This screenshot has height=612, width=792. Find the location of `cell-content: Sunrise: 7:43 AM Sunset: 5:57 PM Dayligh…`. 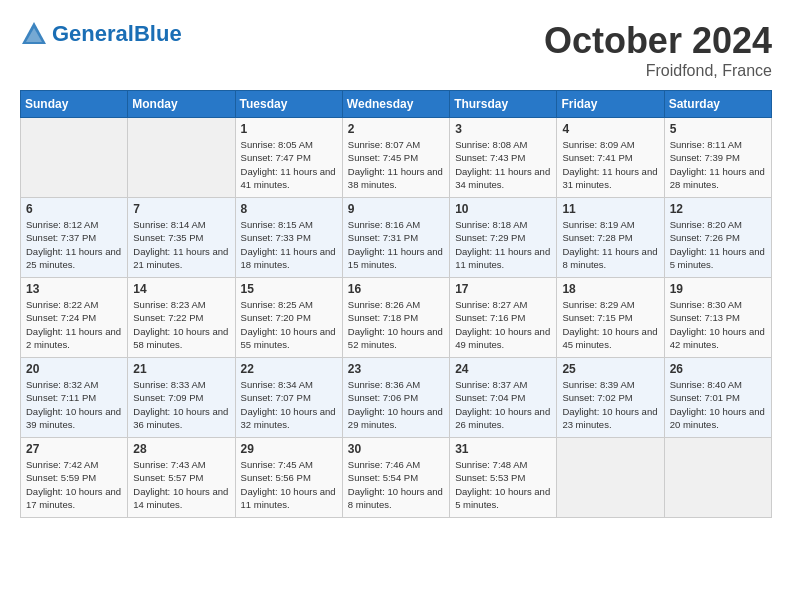

cell-content: Sunrise: 7:43 AM Sunset: 5:57 PM Dayligh… is located at coordinates (181, 484).